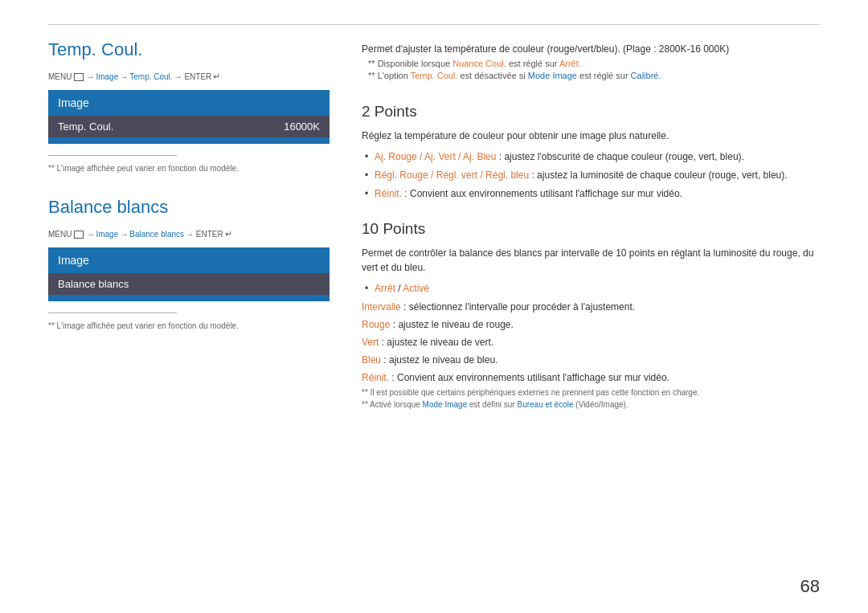 This screenshot has width=868, height=613. I want to click on line-intervalle: Intervalle : sélectionnez l'intervalle p…, so click(591, 307).